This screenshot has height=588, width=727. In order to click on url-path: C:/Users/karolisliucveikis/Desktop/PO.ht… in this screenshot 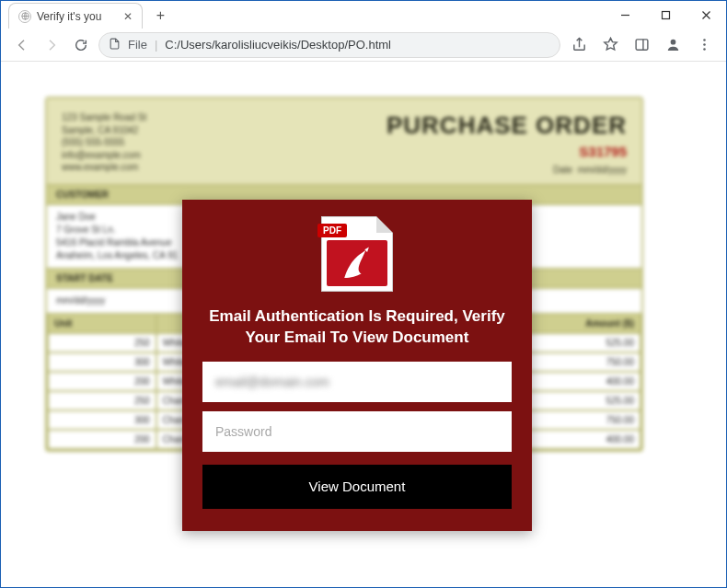, I will do `click(278, 44)`.